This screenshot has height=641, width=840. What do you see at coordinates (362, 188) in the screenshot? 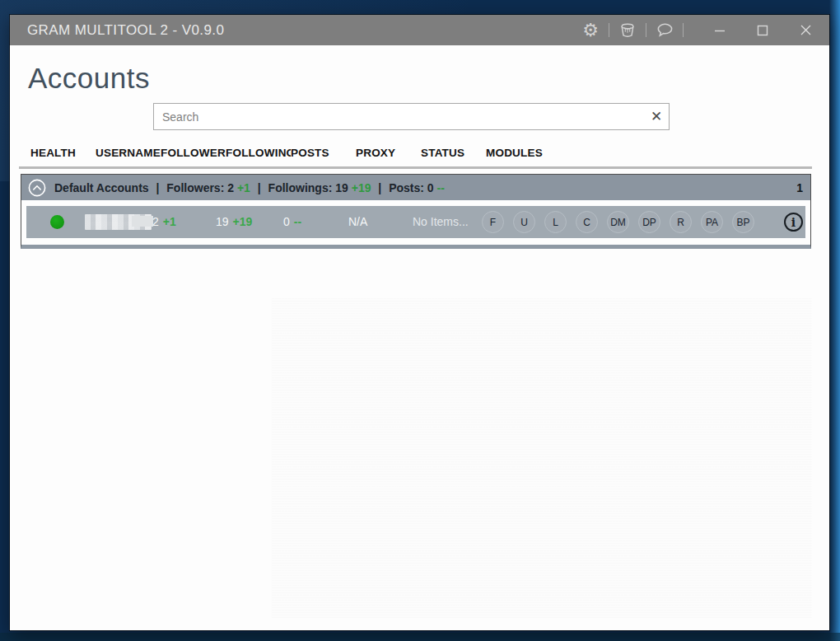
I see `group-followings-delta: +19` at bounding box center [362, 188].